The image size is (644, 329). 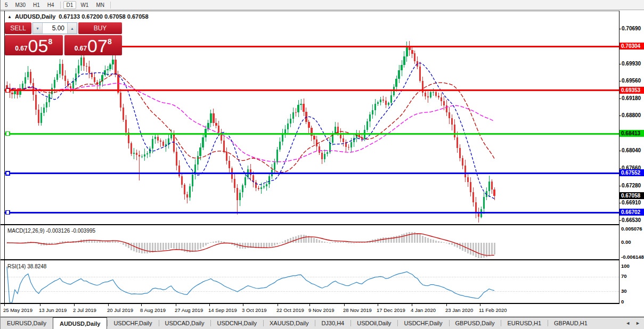 I want to click on chart-title: ▲ AUDUSD,Daily 0.67133 0.67200 0.67058 0…, so click(x=78, y=17).